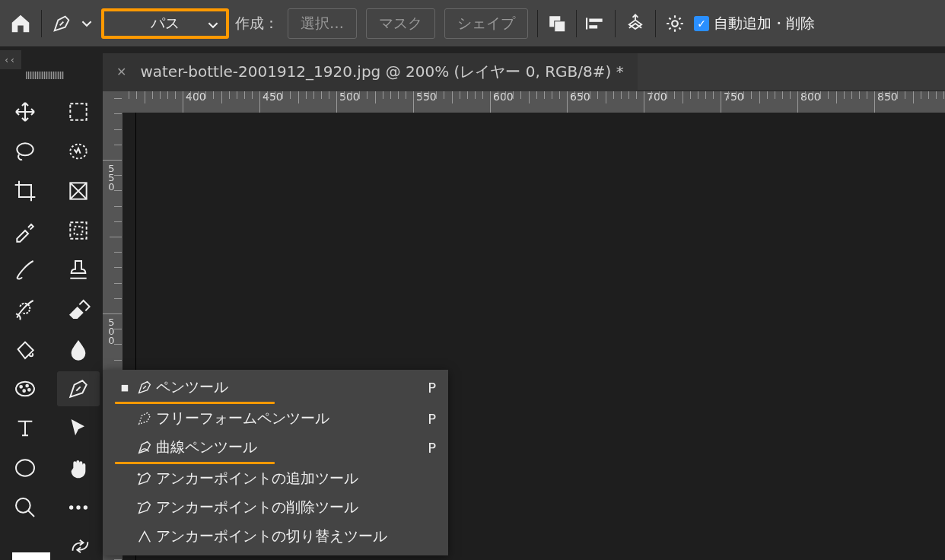 The image size is (945, 560). What do you see at coordinates (78, 508) in the screenshot?
I see `more-tools-icon` at bounding box center [78, 508].